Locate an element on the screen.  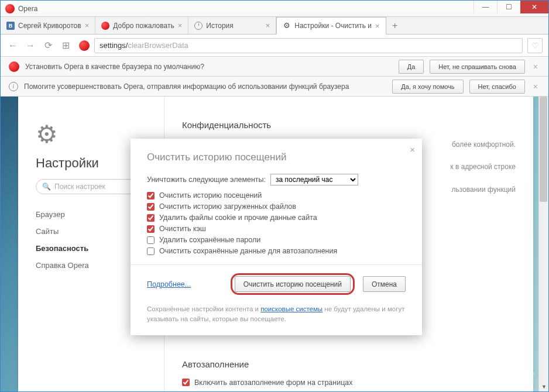
tab-label: История is located at coordinates (220, 26).